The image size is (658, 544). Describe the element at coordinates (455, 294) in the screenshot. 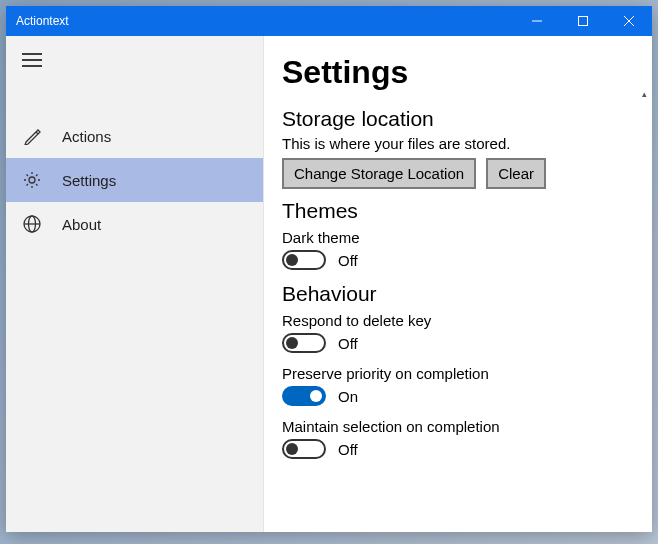

I see `section-title-behaviour: Behaviour` at that location.